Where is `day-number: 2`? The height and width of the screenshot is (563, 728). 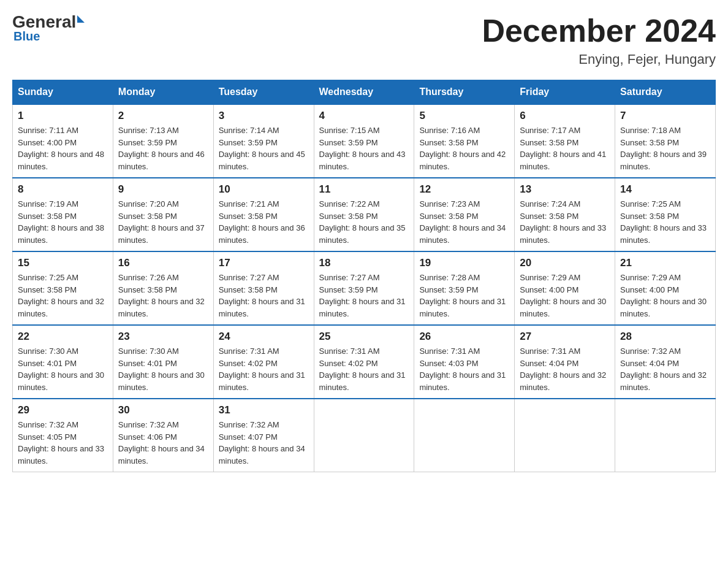 day-number: 2 is located at coordinates (163, 116).